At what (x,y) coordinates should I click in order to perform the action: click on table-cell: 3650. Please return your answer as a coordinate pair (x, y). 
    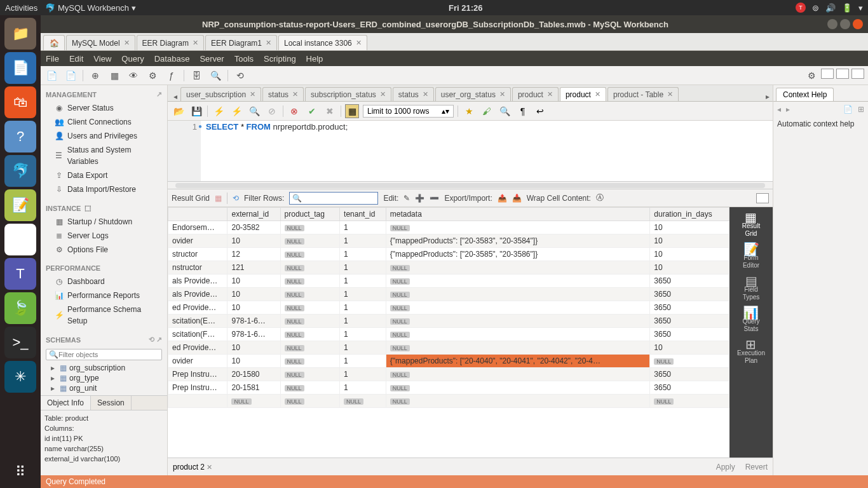
    Looking at the image, I should click on (690, 322).